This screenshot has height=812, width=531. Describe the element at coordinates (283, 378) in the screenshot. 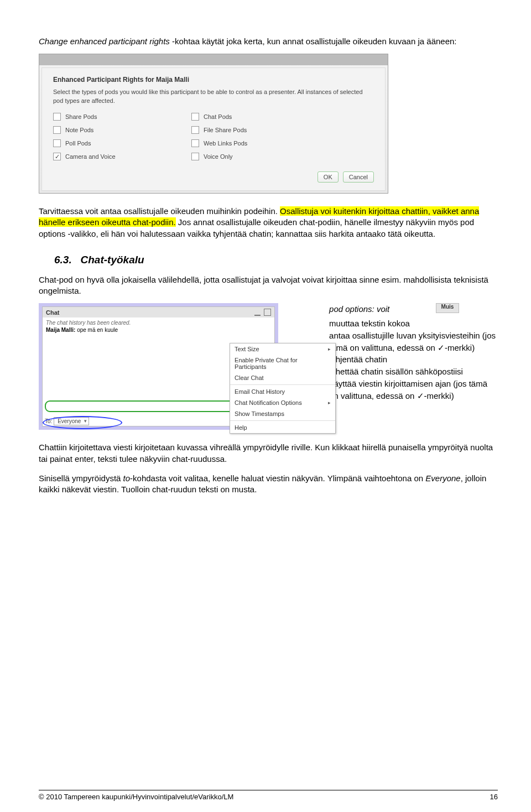

I see `menu-clear-chat: Clear Chat` at that location.